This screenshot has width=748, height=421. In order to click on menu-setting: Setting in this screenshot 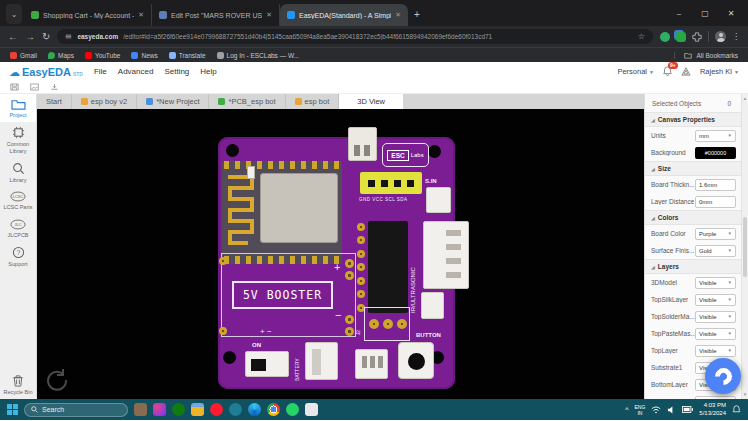, I will do `click(176, 72)`.